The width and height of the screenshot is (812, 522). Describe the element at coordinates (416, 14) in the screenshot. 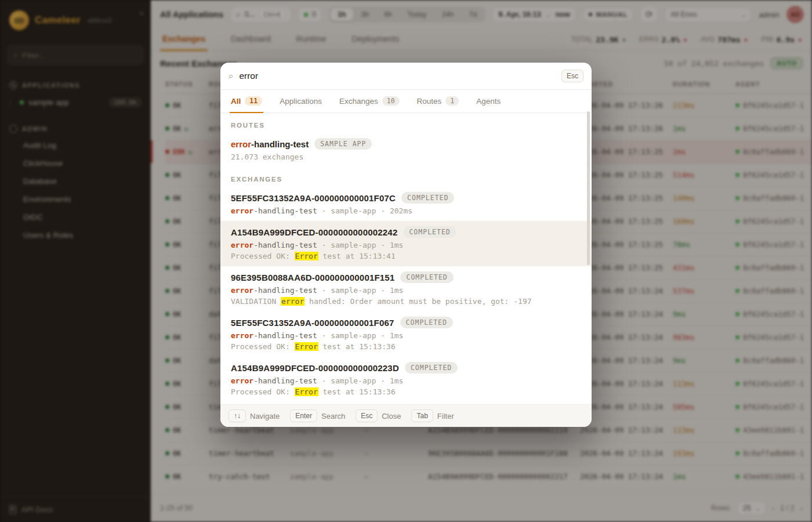

I see `range-button-today: Today` at that location.